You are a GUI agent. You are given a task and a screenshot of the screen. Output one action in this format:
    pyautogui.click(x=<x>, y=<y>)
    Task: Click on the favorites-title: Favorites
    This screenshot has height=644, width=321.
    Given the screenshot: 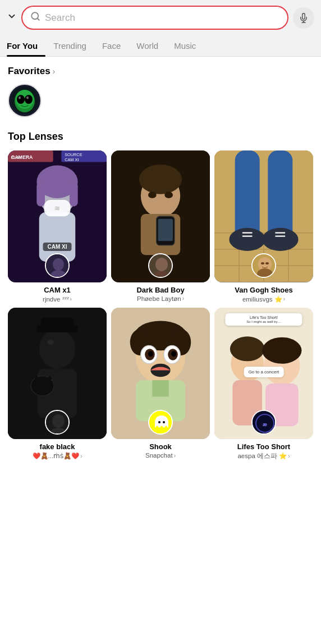 What is the action you would take?
    pyautogui.click(x=29, y=71)
    